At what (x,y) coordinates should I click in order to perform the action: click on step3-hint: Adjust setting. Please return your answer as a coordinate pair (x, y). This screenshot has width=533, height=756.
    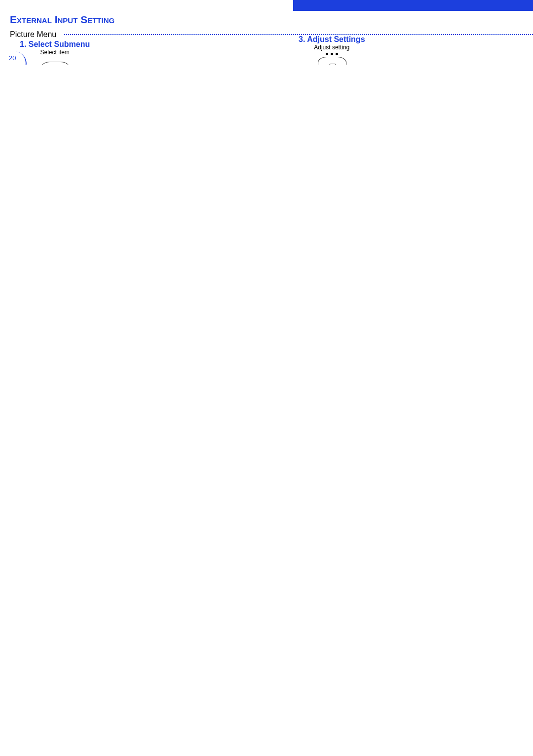
    Looking at the image, I should click on (332, 47).